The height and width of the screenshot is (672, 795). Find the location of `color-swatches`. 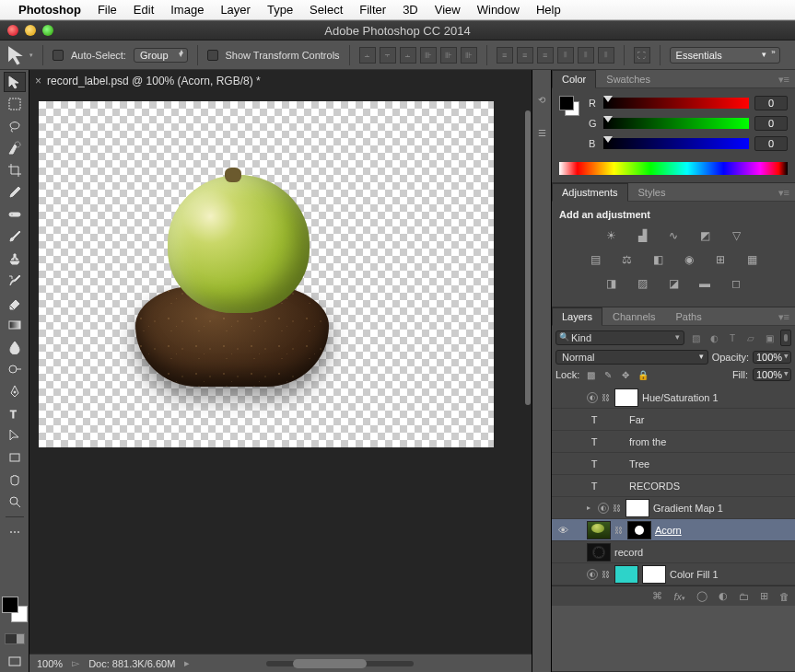

color-swatches is located at coordinates (15, 609).